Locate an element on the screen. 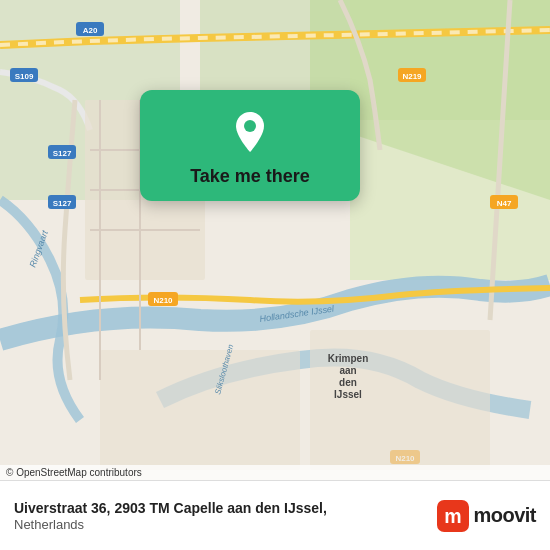 The width and height of the screenshot is (550, 550). svg-text: Krimpen is located at coordinates (348, 358).